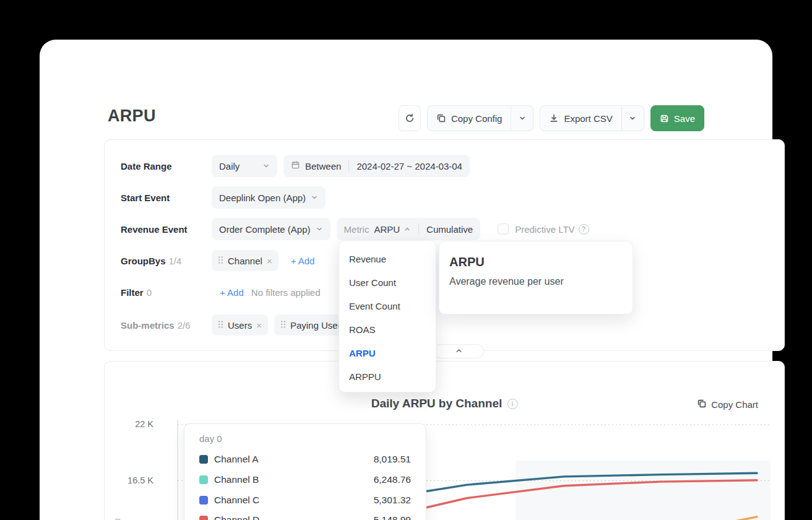 The image size is (812, 520). Describe the element at coordinates (449, 229) in the screenshot. I see `cumulative-option: Cumulative` at that location.